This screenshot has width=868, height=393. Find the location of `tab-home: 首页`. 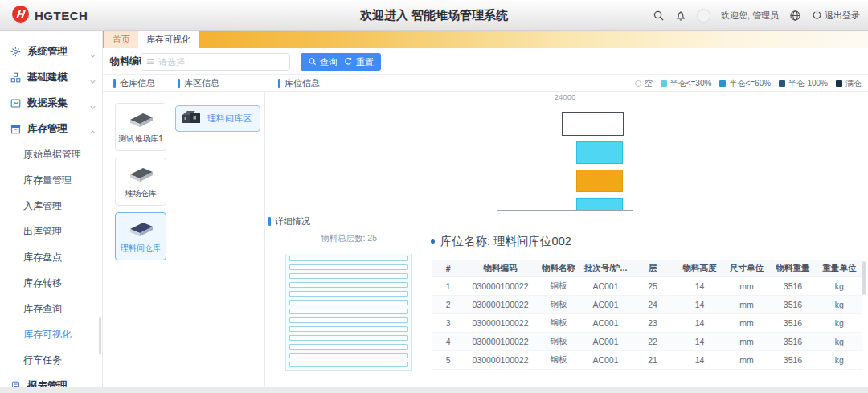

tab-home: 首页 is located at coordinates (121, 39).